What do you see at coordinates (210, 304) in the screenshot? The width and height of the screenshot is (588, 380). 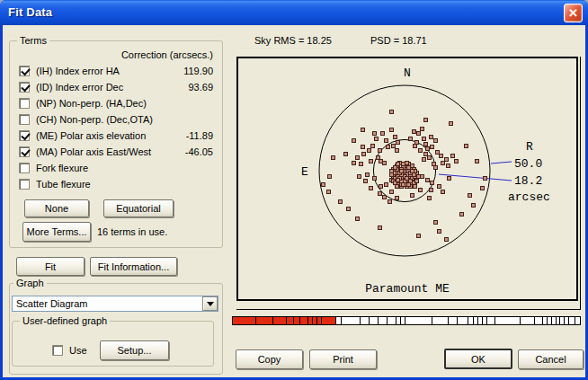 I see `combo-dropdown-button` at bounding box center [210, 304].